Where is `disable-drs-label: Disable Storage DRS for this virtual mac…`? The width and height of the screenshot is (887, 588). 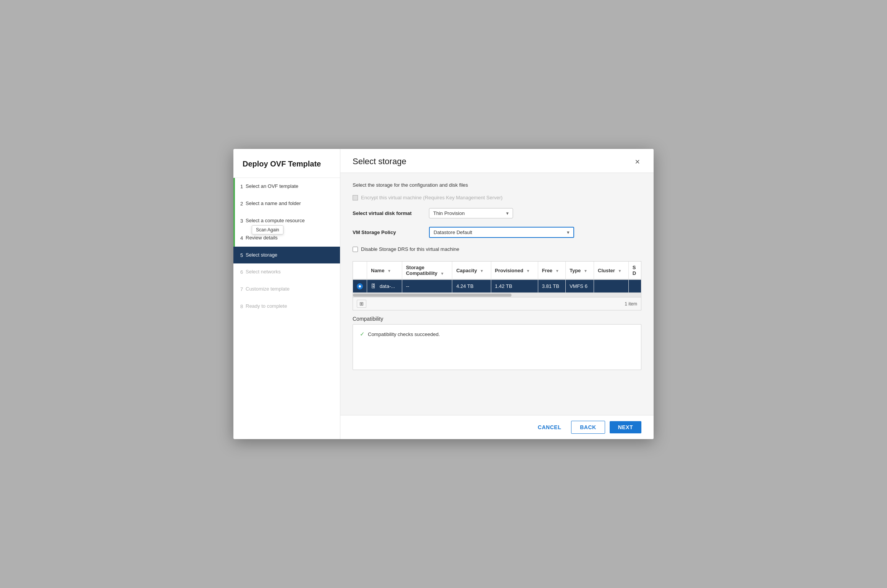 disable-drs-label: Disable Storage DRS for this virtual mac… is located at coordinates (410, 249).